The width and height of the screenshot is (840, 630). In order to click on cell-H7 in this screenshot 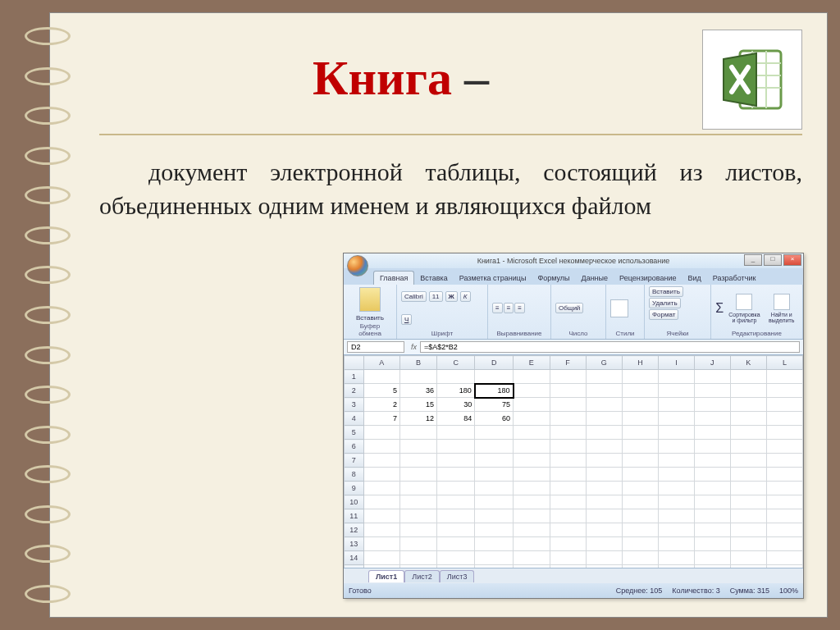, I will do `click(640, 461)`.